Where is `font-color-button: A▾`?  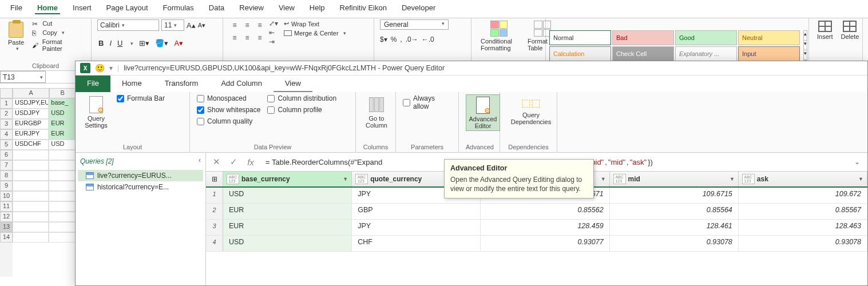 font-color-button: A▾ is located at coordinates (179, 43).